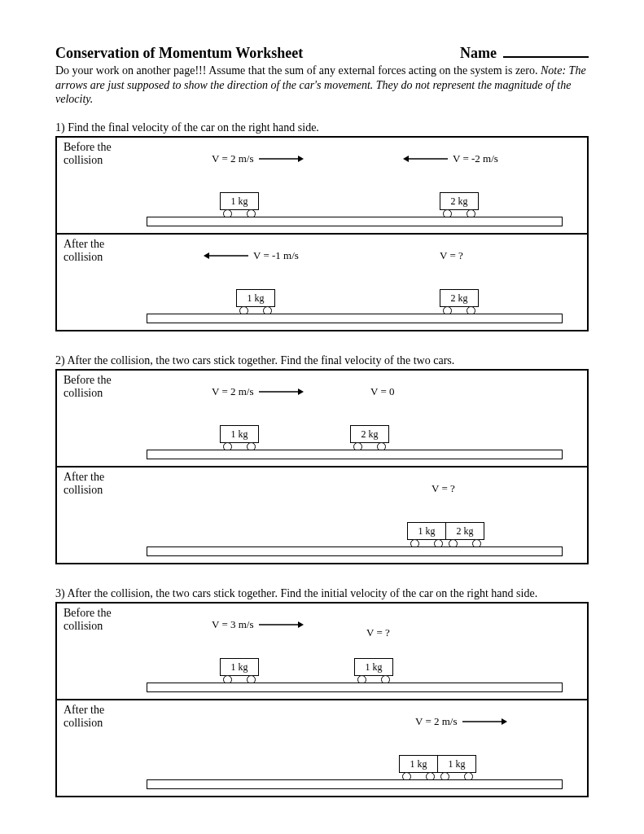 Image resolution: width=644 pixels, height=834 pixels. I want to click on page-title: Conservation of Momentum Worksheet, so click(179, 54).